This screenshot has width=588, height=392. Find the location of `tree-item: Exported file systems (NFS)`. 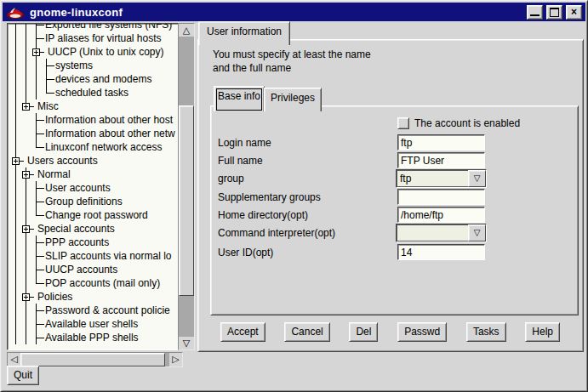

tree-item: Exported file systems (NFS) is located at coordinates (94, 27).